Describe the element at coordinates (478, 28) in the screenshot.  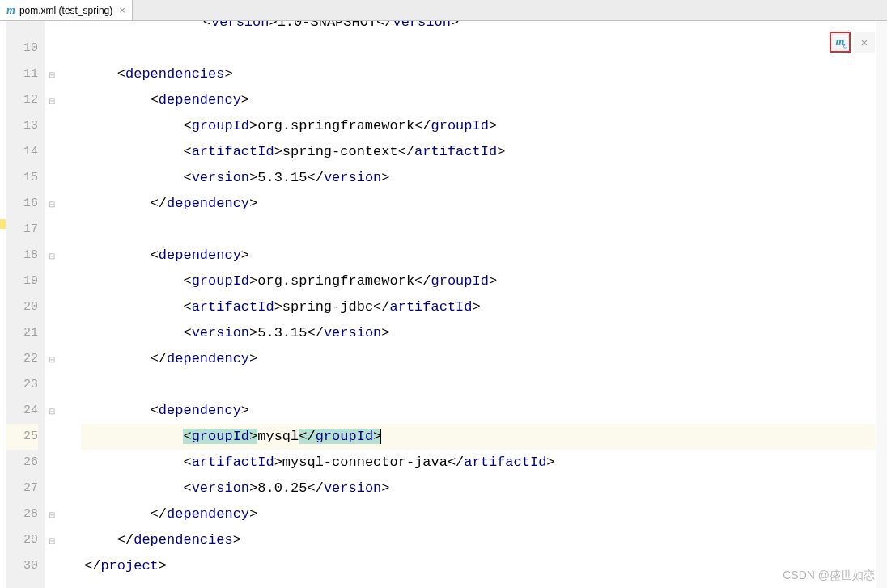
I see `code-line: <version>1.0-SNAPSHOT</version>` at that location.